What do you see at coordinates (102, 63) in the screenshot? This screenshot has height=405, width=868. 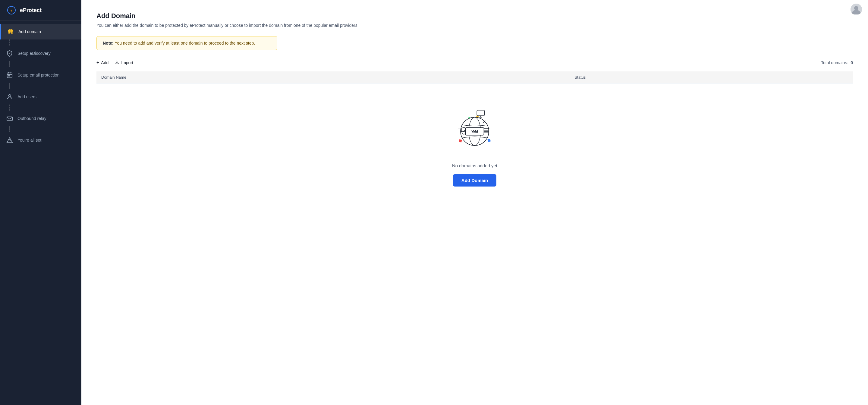 I see `add-button: + Add` at bounding box center [102, 63].